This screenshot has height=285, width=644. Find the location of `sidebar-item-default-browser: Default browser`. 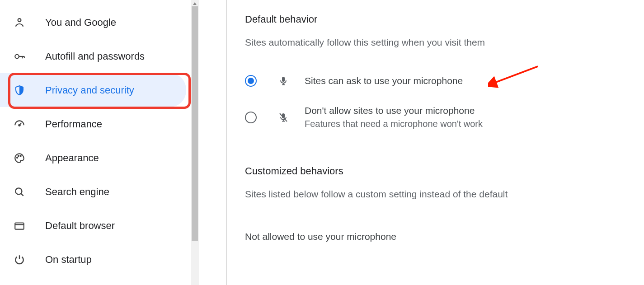

sidebar-item-default-browser: Default browser is located at coordinates (93, 226).